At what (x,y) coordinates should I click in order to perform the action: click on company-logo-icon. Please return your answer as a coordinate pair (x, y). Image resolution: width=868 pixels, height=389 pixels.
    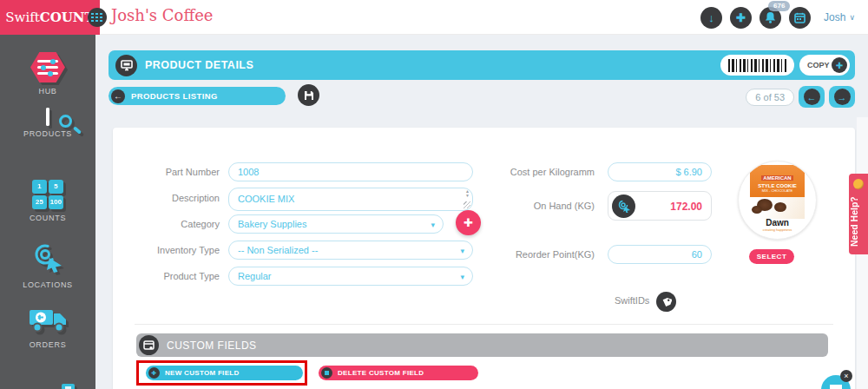
    Looking at the image, I should click on (97, 17).